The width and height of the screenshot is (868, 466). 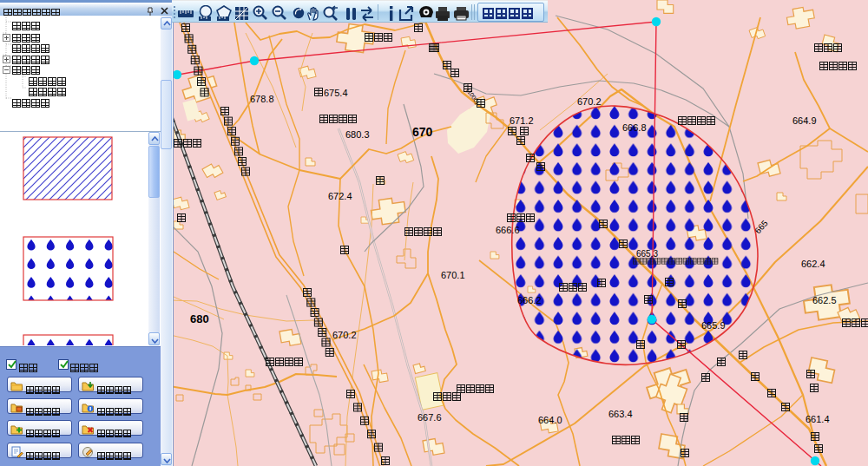 I want to click on svg-text: 662.5, so click(x=825, y=300).